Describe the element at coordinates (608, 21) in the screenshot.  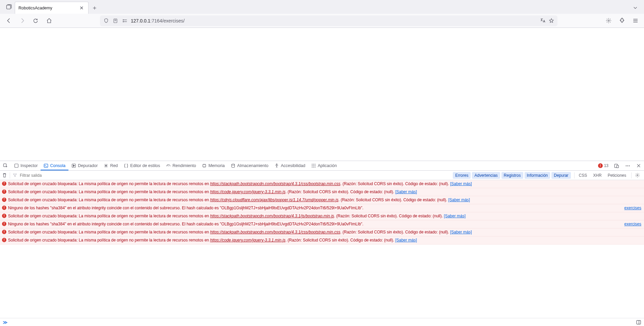
I see `settings-gear-icon` at that location.